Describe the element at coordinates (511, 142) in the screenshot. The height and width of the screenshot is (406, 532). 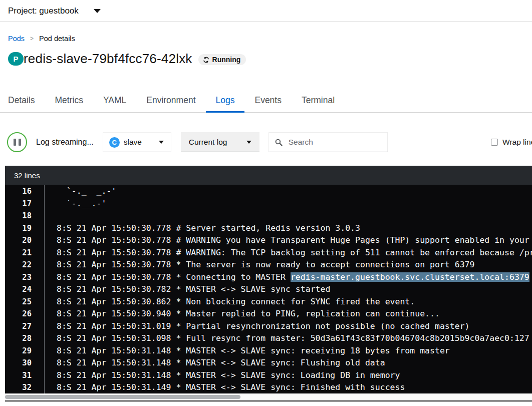
I see `wrap-lines-control: Wrap lines` at that location.